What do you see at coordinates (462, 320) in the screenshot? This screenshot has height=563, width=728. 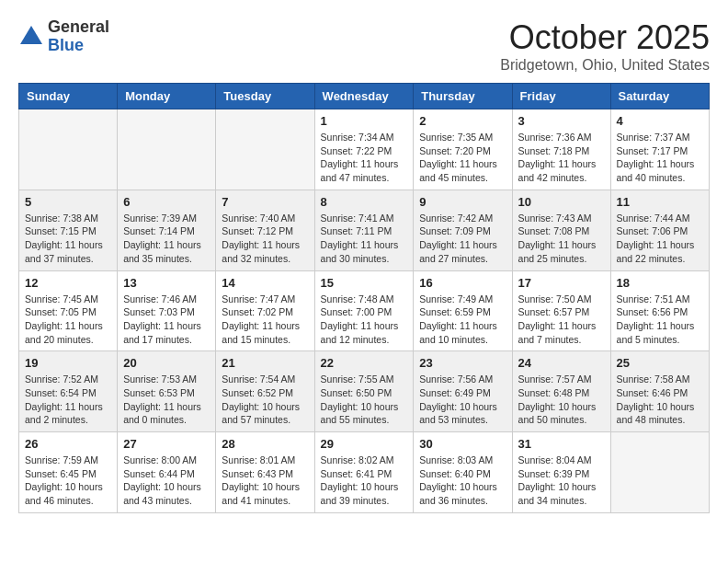 I see `day-info: Sunrise: 7:49 AM Sunset: 6:59 PM Dayligh…` at bounding box center [462, 320].